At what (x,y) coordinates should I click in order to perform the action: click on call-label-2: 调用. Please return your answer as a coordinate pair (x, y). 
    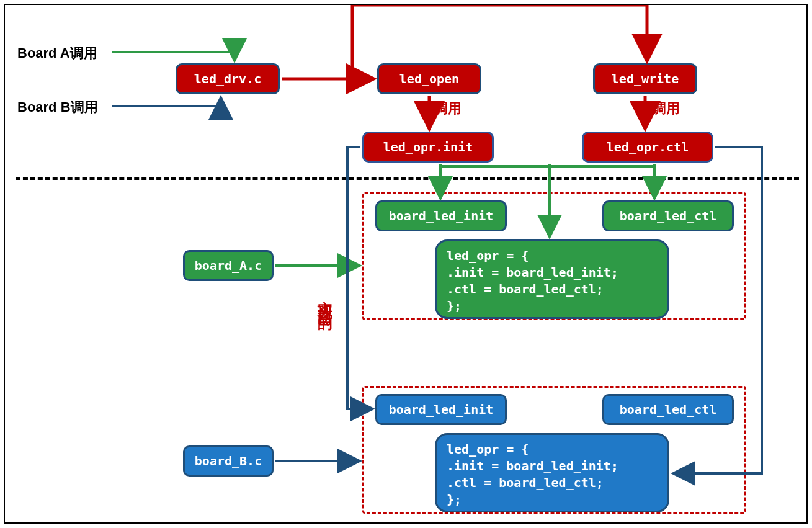
    Looking at the image, I should click on (666, 109).